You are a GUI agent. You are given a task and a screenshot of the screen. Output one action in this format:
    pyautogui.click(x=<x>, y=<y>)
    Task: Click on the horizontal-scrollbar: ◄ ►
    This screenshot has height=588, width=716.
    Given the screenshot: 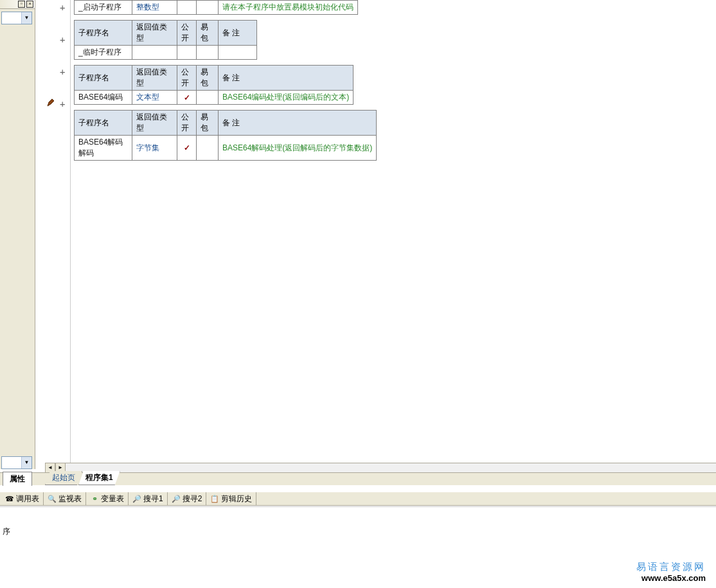 What is the action you would take?
    pyautogui.click(x=380, y=468)
    